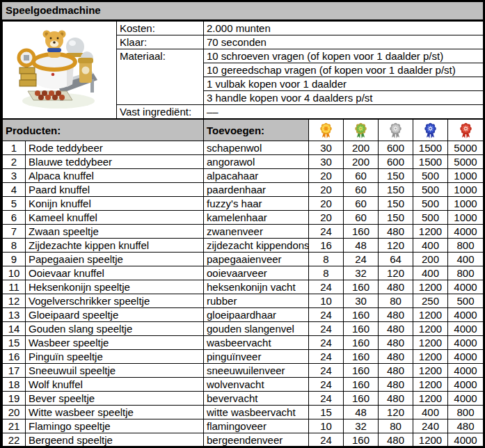 Image resolution: width=485 pixels, height=448 pixels. What do you see at coordinates (256, 162) in the screenshot?
I see `product-ingredient: angorawol` at bounding box center [256, 162].